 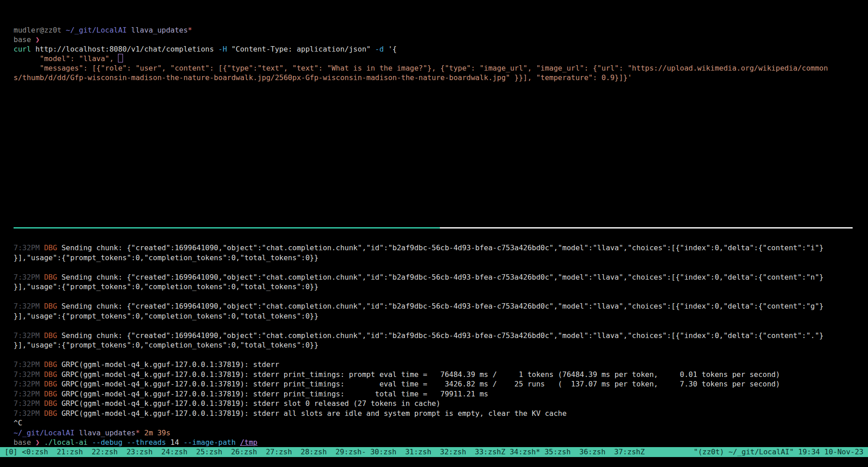 I want to click on command-flag-debug: --debug, so click(x=107, y=443).